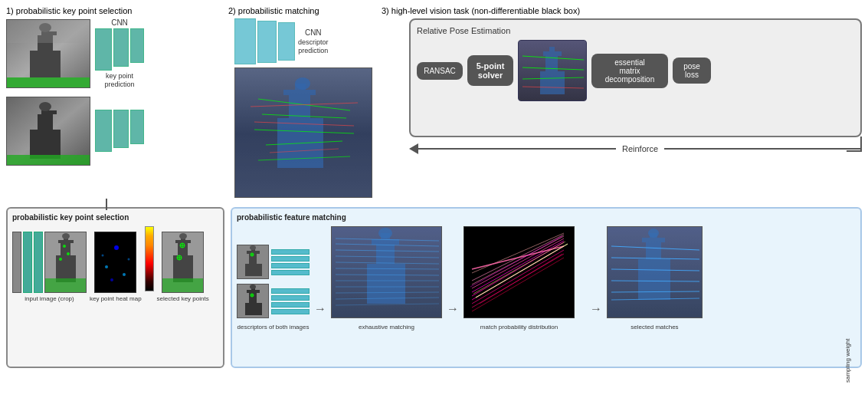 The width and height of the screenshot is (868, 398). I want to click on exhaustive-label: exhaustive matching, so click(386, 327).